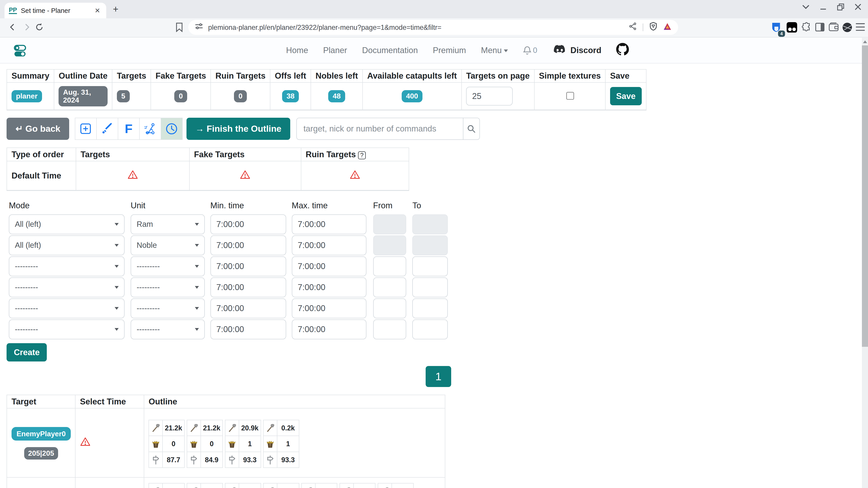  What do you see at coordinates (205, 444) in the screenshot?
I see `outline-command-card: 21.2k 0 84.9` at bounding box center [205, 444].